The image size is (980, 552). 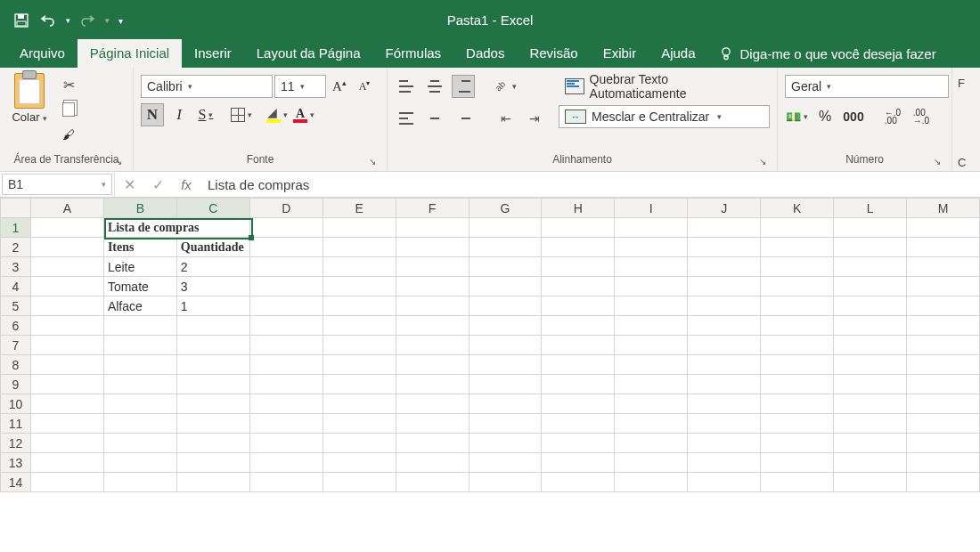 What do you see at coordinates (505, 385) in the screenshot?
I see `cell-G9` at bounding box center [505, 385].